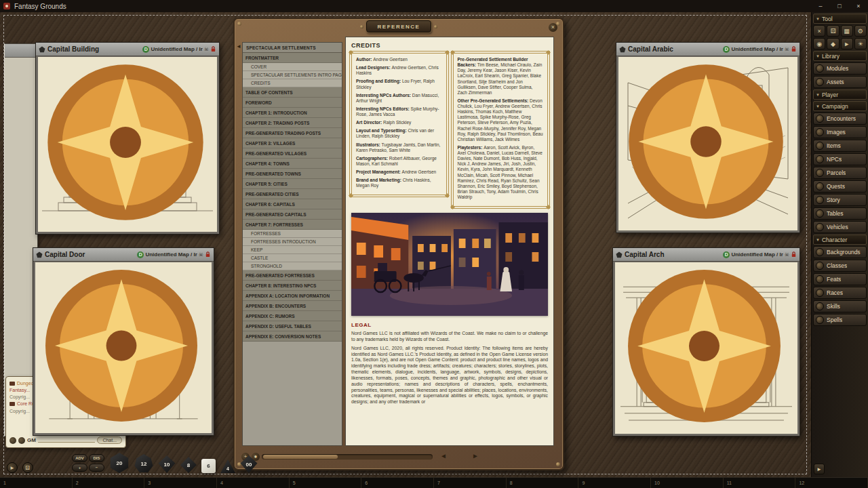  I want to click on close-all-icon: ×, so click(819, 31).